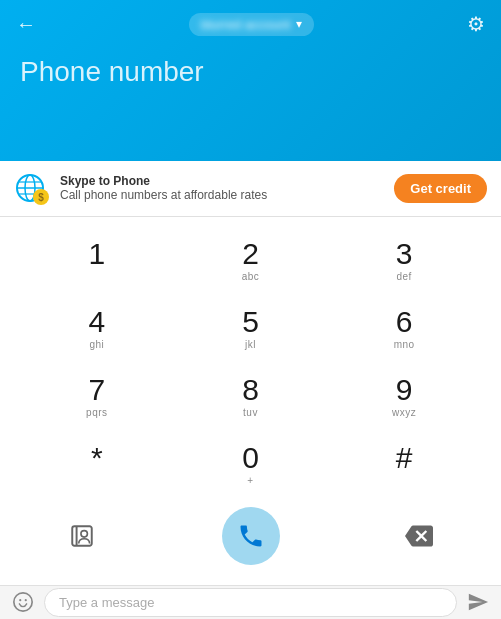 This screenshot has height=619, width=501. Describe the element at coordinates (251, 329) in the screenshot. I see `dial-key-5: 5 jkl` at that location.